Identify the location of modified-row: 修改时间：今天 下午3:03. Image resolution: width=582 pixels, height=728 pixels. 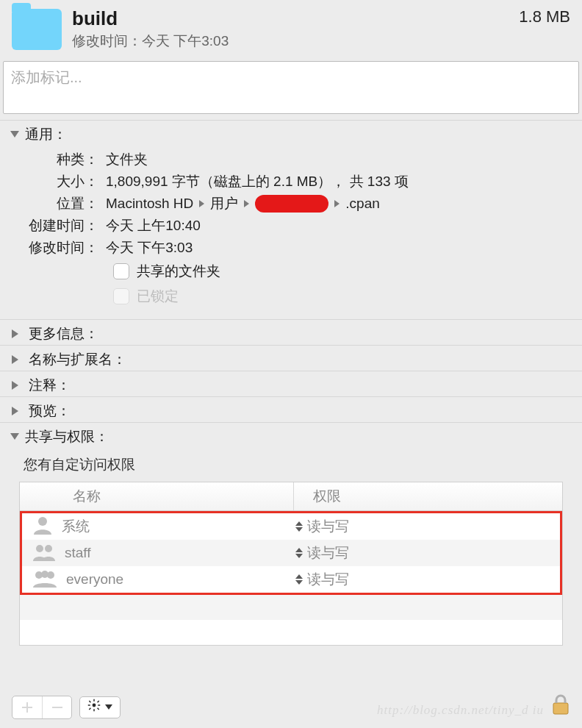
(291, 248).